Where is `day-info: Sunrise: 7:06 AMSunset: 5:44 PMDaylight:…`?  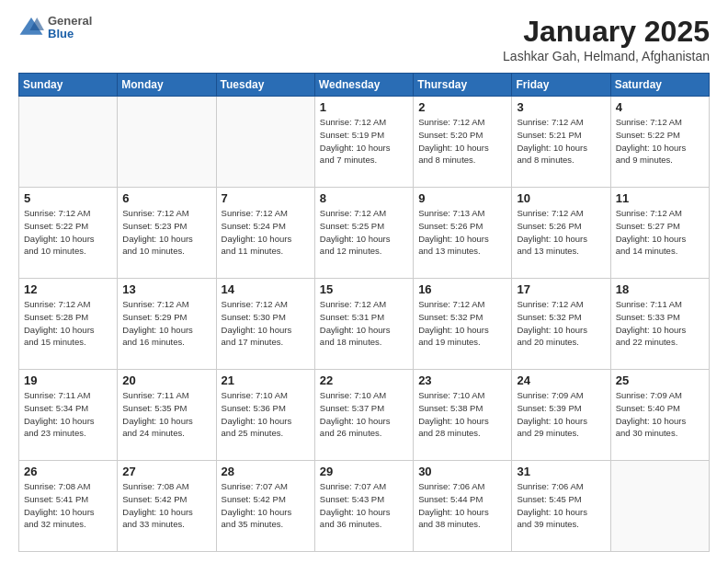 day-info: Sunrise: 7:06 AMSunset: 5:44 PMDaylight:… is located at coordinates (462, 506).